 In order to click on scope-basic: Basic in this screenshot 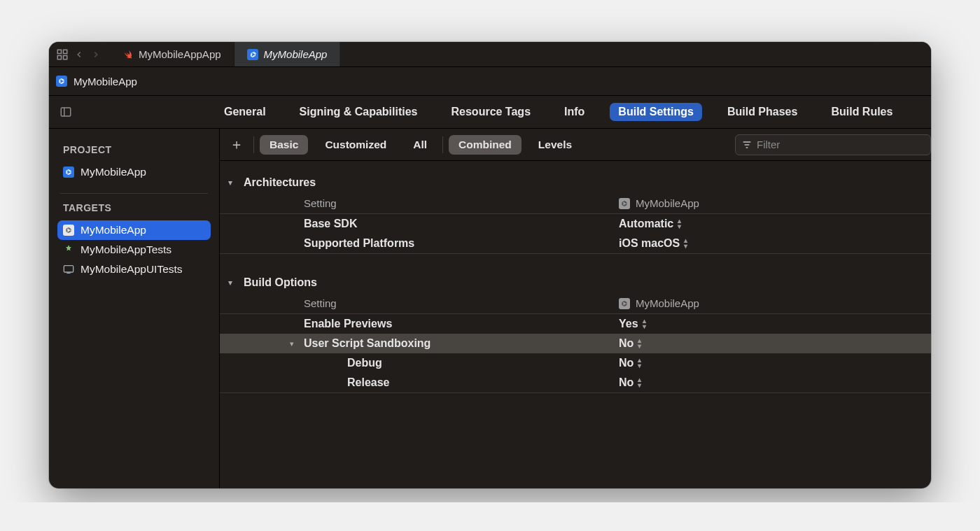, I will do `click(284, 145)`.